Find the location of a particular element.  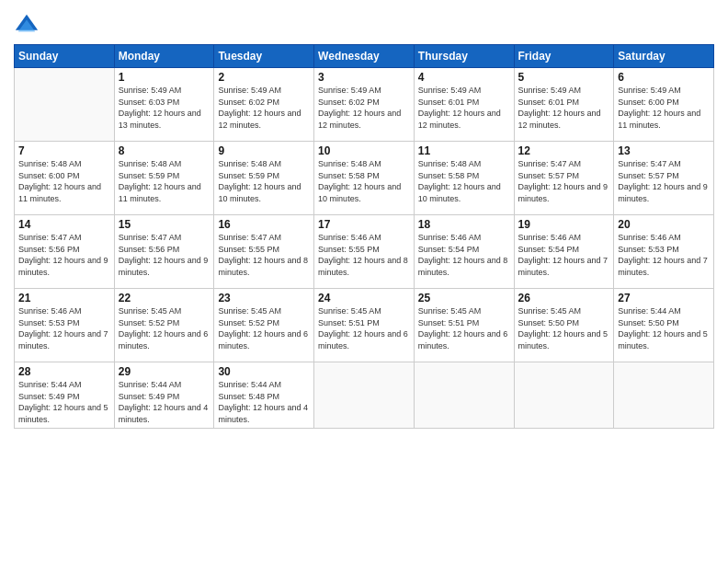

calendar-cell: 23Sunrise: 5:45 AMSunset: 5:52 PMDayligh… is located at coordinates (265, 326).